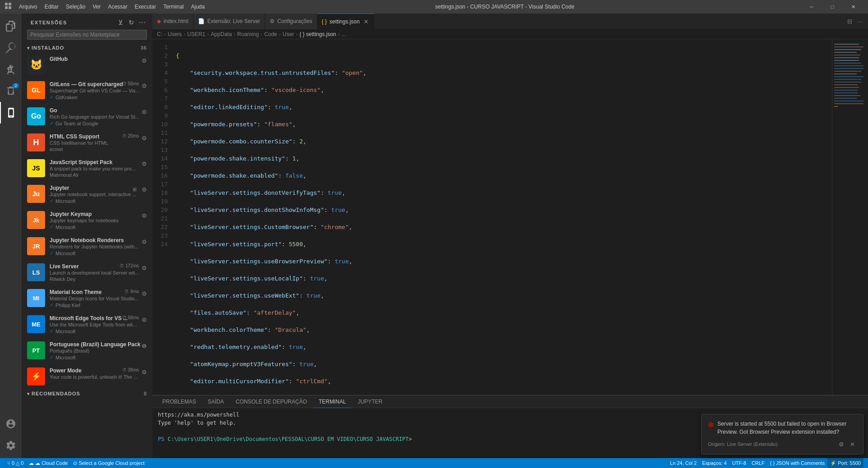 The height and width of the screenshot is (468, 868). I want to click on edge-tools-verified-icon: ✓, so click(51, 331).